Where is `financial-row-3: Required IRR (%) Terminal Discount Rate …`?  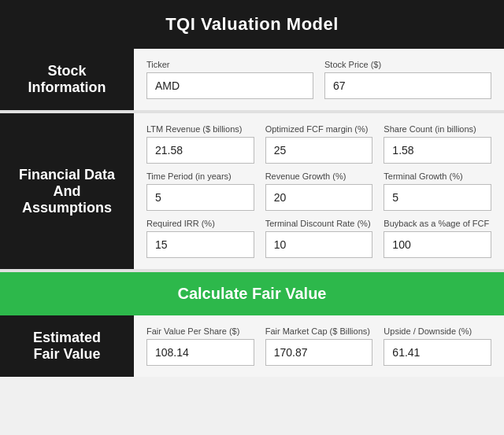
financial-row-3: Required IRR (%) Terminal Discount Rate … is located at coordinates (319, 238).